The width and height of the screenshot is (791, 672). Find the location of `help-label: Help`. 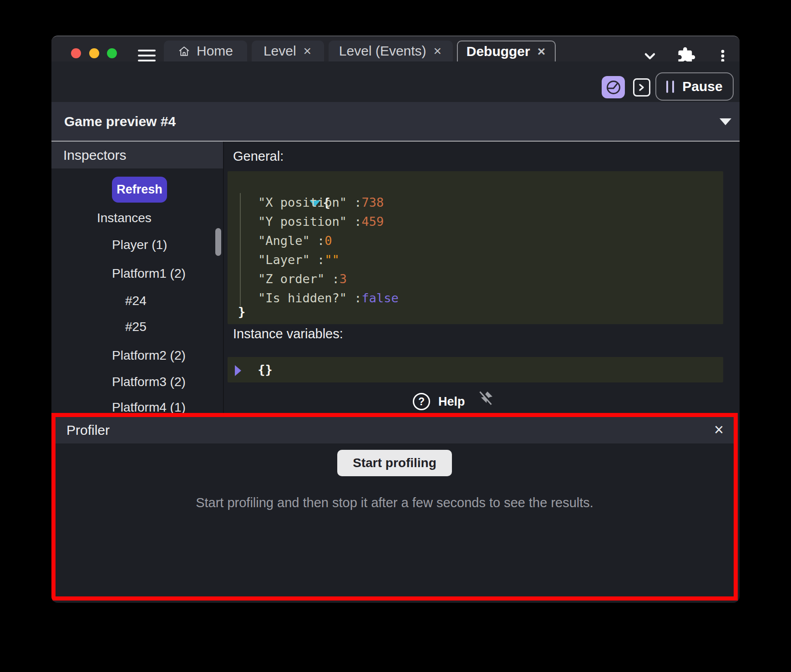

help-label: Help is located at coordinates (451, 402).